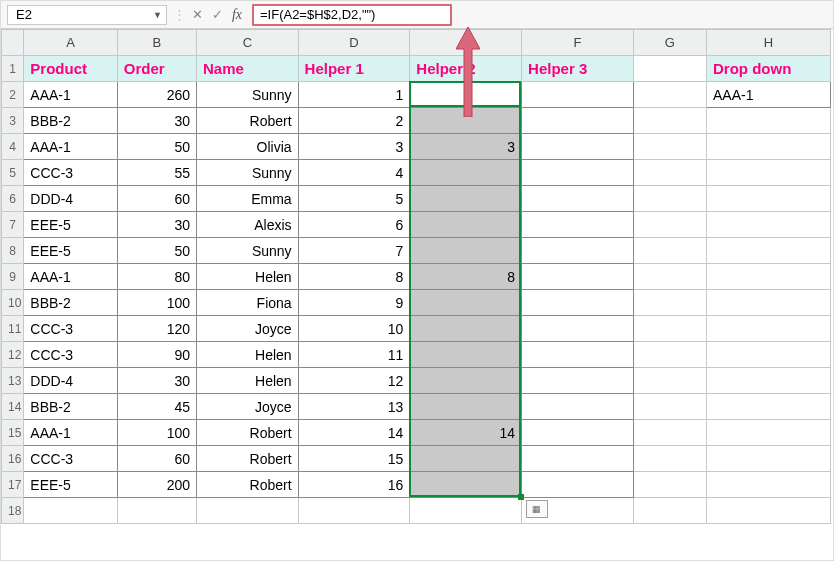  Describe the element at coordinates (248, 303) in the screenshot. I see `cell-C10: Fiona` at that location.